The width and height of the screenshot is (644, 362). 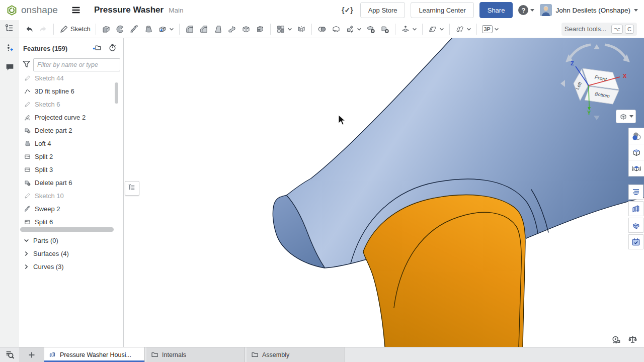 What do you see at coordinates (246, 29) in the screenshot?
I see `tool-shell-button` at bounding box center [246, 29].